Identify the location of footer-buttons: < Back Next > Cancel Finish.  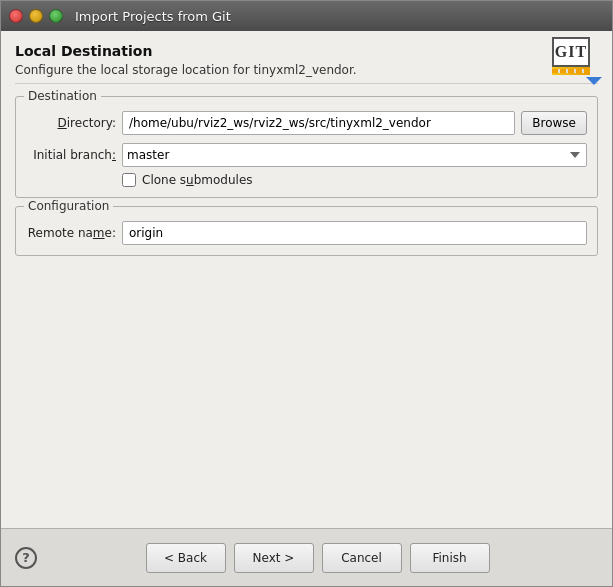
(318, 558).